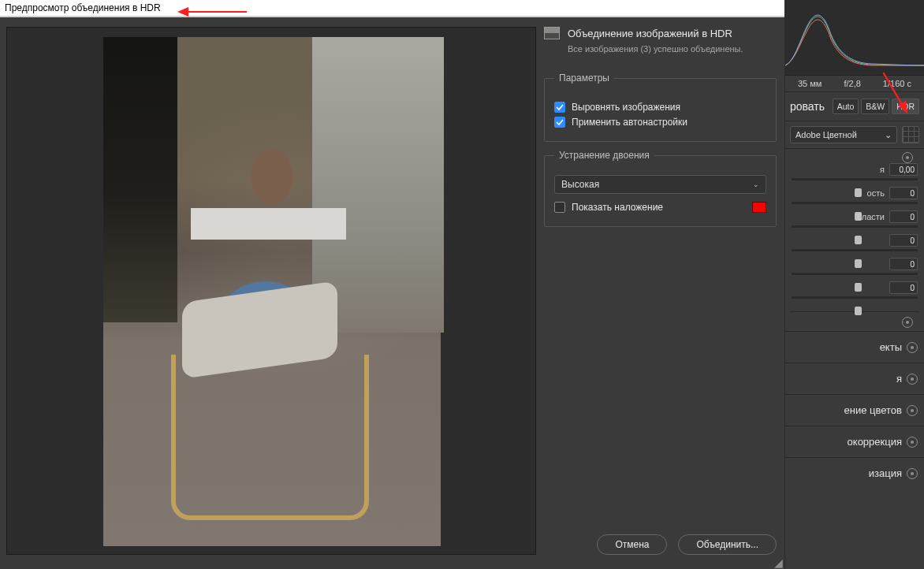 This screenshot has width=924, height=569. Describe the element at coordinates (560, 207) in the screenshot. I see `show-overlay-checkbox` at that location.